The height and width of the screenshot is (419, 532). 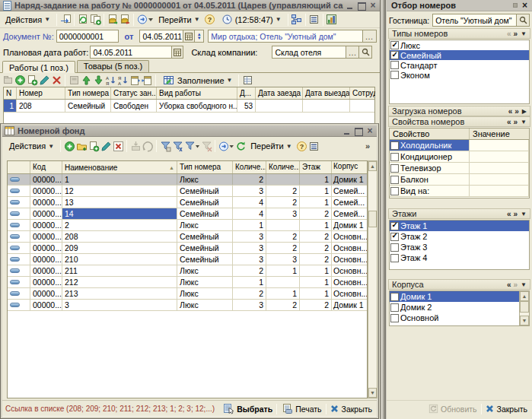 I want to click on column-header: Корпус, so click(x=350, y=167).